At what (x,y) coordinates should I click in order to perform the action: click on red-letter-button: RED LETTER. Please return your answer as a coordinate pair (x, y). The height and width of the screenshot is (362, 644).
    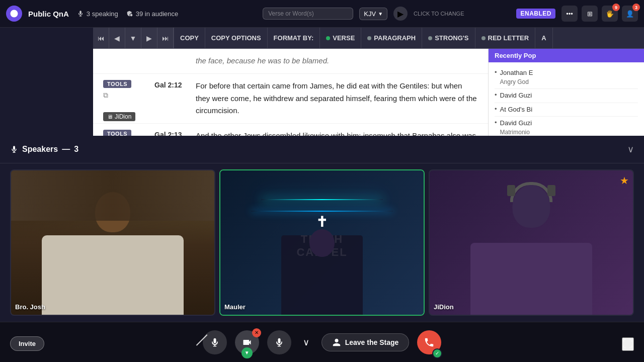
    Looking at the image, I should click on (506, 38).